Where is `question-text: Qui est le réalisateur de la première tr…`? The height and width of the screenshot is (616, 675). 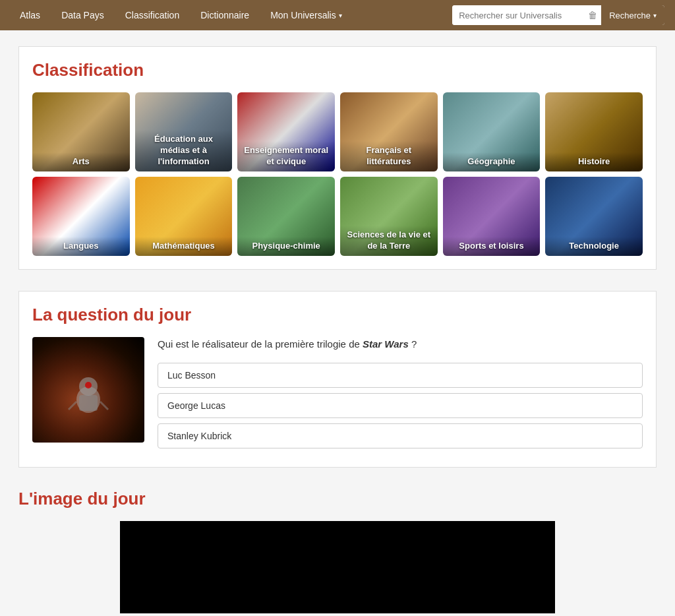
question-text: Qui est le réalisateur de la première tr… is located at coordinates (400, 344).